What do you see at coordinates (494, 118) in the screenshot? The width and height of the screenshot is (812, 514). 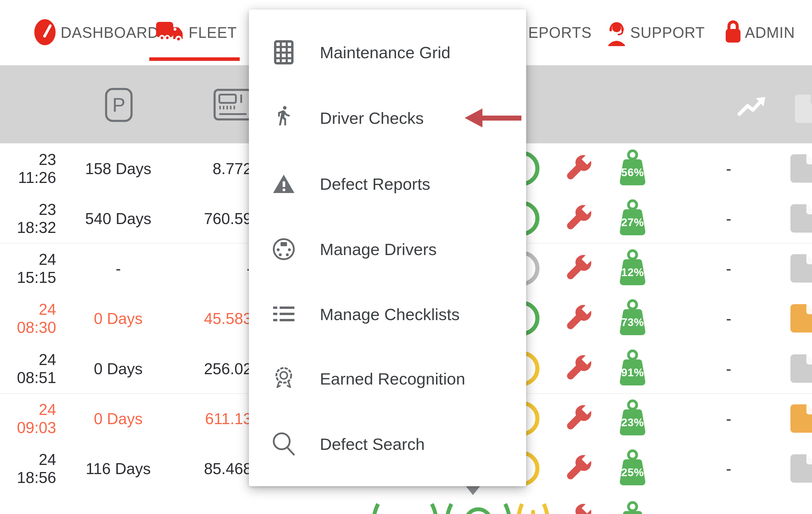 I see `annotation-arrow-icon` at bounding box center [494, 118].